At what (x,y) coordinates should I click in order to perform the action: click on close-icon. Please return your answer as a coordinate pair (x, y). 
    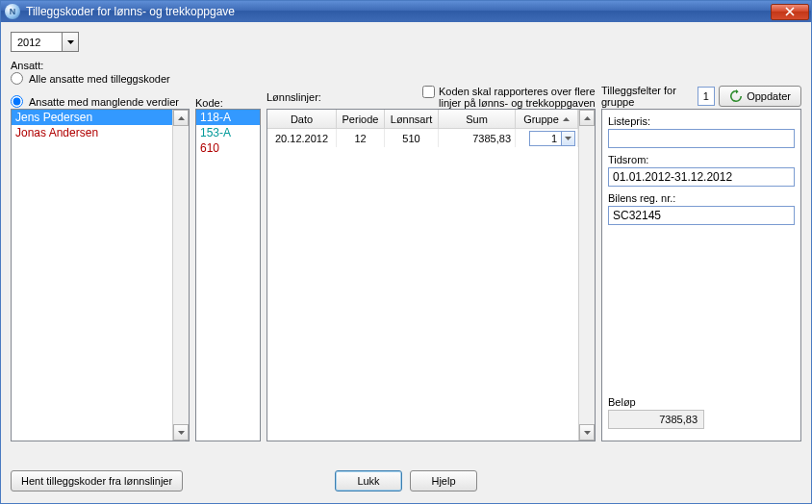
    Looking at the image, I should click on (790, 12).